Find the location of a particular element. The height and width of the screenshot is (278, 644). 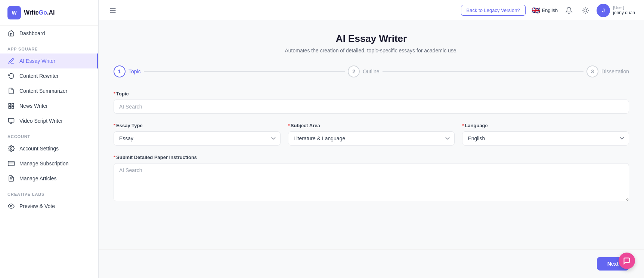

eye-icon is located at coordinates (11, 206).